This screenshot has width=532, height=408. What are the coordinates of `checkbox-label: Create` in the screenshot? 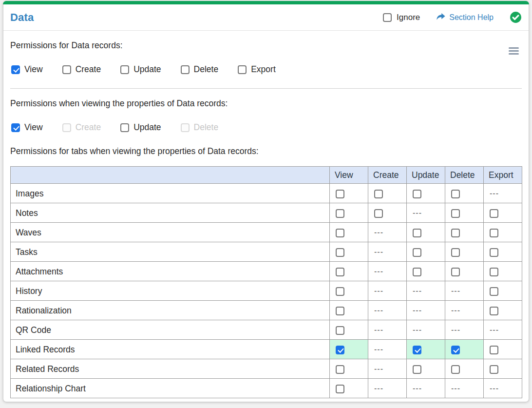 It's located at (89, 69).